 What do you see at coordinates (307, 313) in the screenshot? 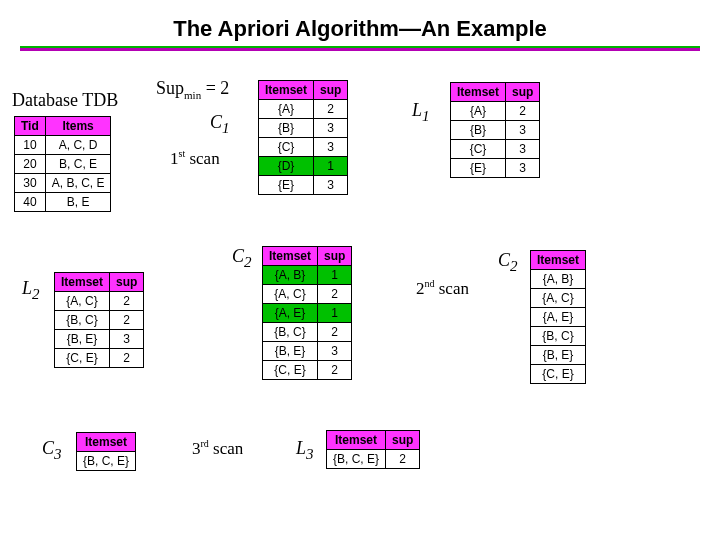
I see `c2b-table: Itemset sup {A, B}1 {A, C}2 {A, E}1 {B, …` at bounding box center [307, 313].